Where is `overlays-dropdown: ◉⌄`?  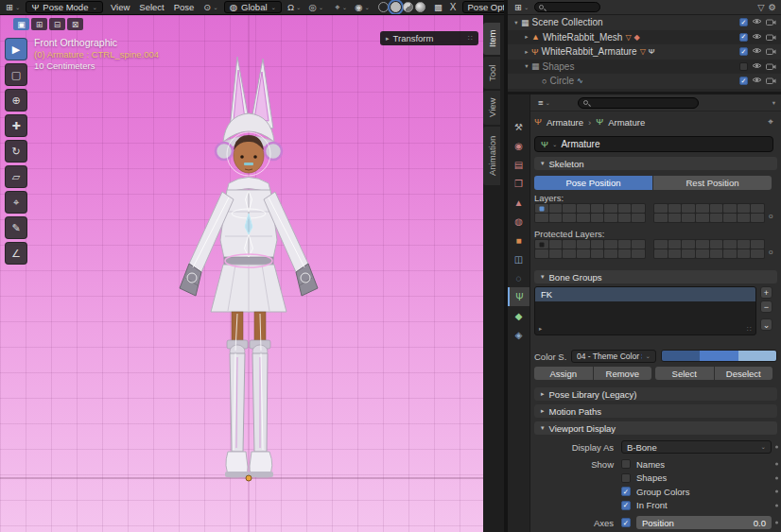
overlays-dropdown: ◉⌄ is located at coordinates (362, 8).